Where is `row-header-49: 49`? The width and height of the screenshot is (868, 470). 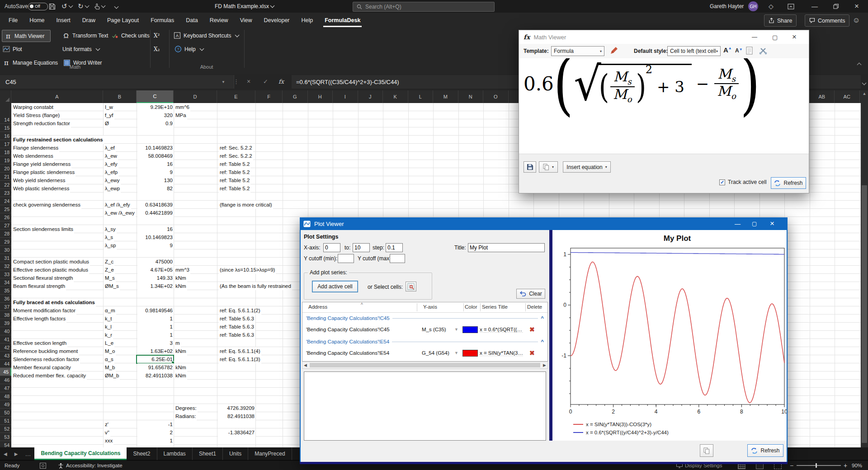 row-header-49: 49 is located at coordinates (5, 404).